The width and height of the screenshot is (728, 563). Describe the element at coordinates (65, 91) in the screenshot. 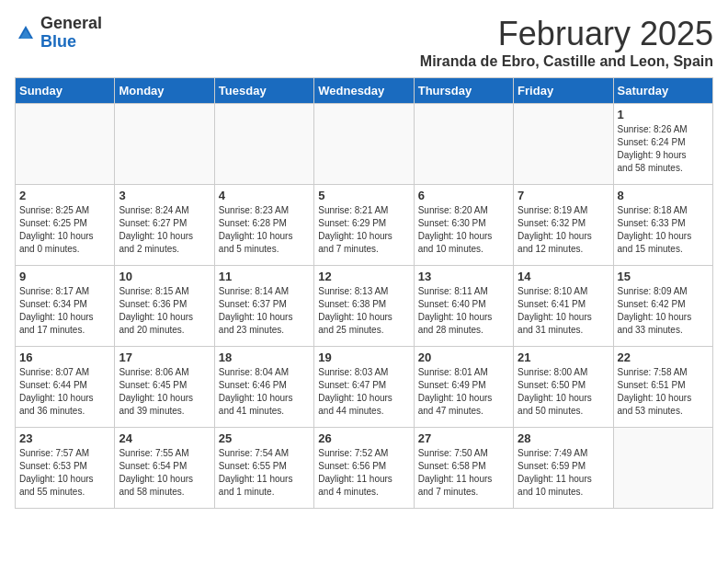

I see `header-day-sunday: Sunday` at that location.